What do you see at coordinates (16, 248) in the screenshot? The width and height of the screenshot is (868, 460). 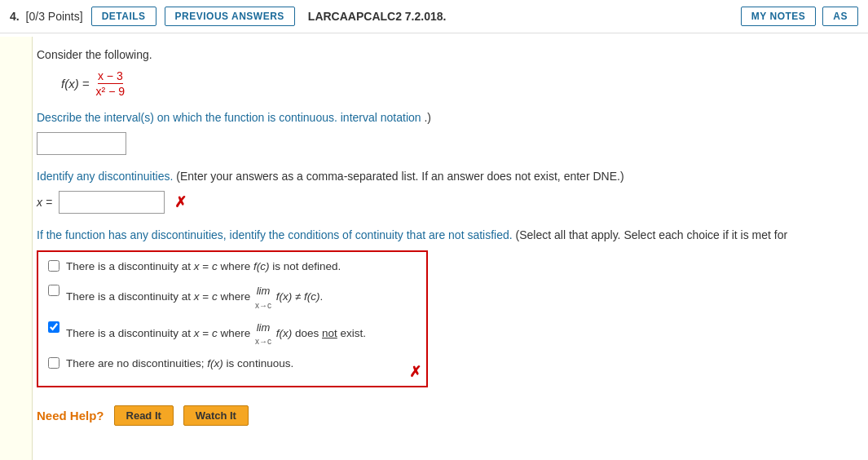 I see `yellow-sidebar` at bounding box center [16, 248].